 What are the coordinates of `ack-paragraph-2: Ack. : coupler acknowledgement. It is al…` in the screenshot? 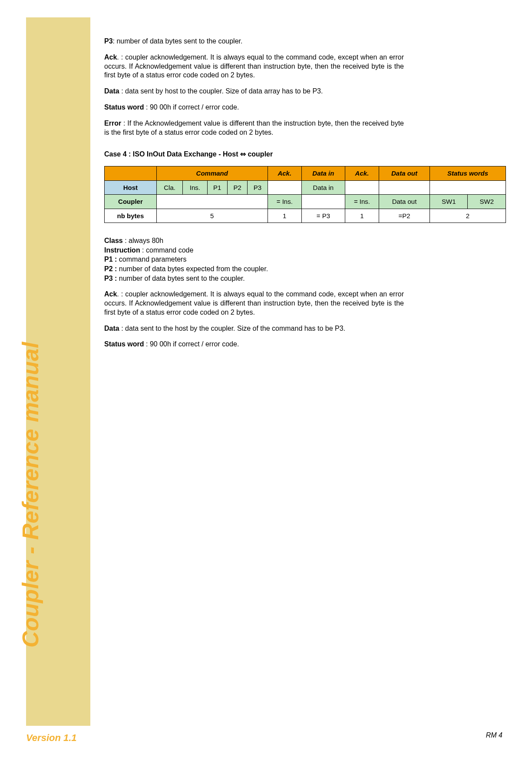 It's located at (254, 303).